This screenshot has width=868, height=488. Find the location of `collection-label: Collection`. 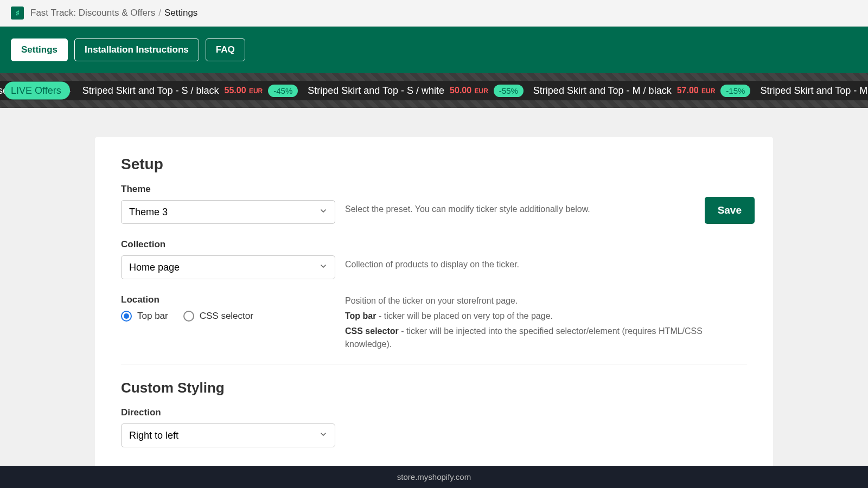

collection-label: Collection is located at coordinates (228, 245).